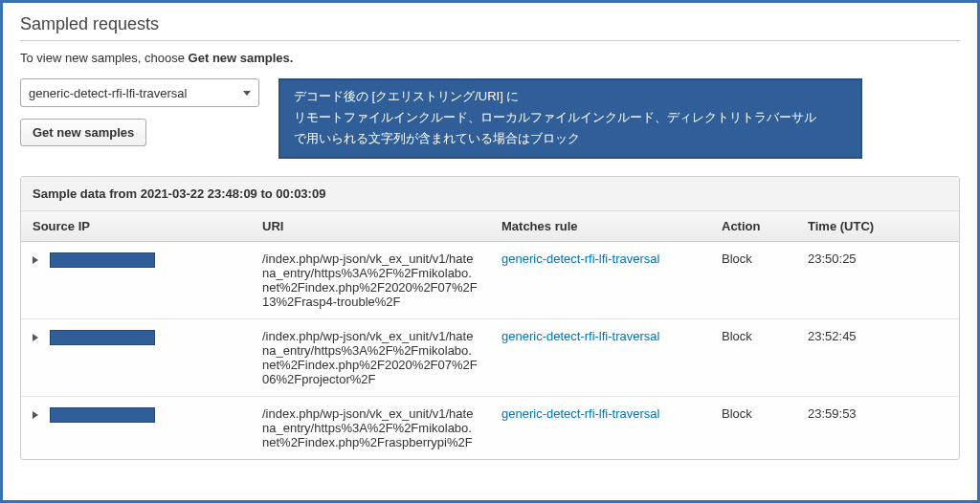 The width and height of the screenshot is (980, 503). What do you see at coordinates (570, 119) in the screenshot?
I see `explanation-callout: デコード後の [クエリストリング/URI] に リモートファイルインクルード、ロ…` at bounding box center [570, 119].